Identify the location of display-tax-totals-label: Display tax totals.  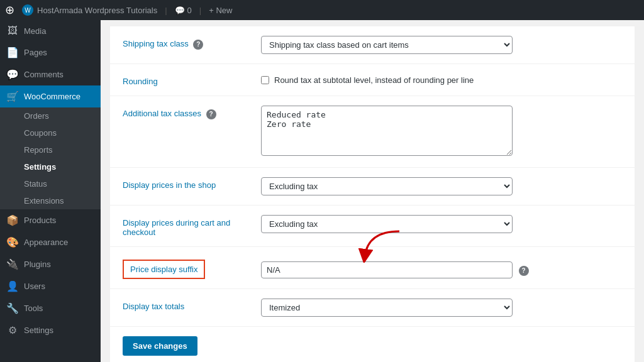
(153, 307).